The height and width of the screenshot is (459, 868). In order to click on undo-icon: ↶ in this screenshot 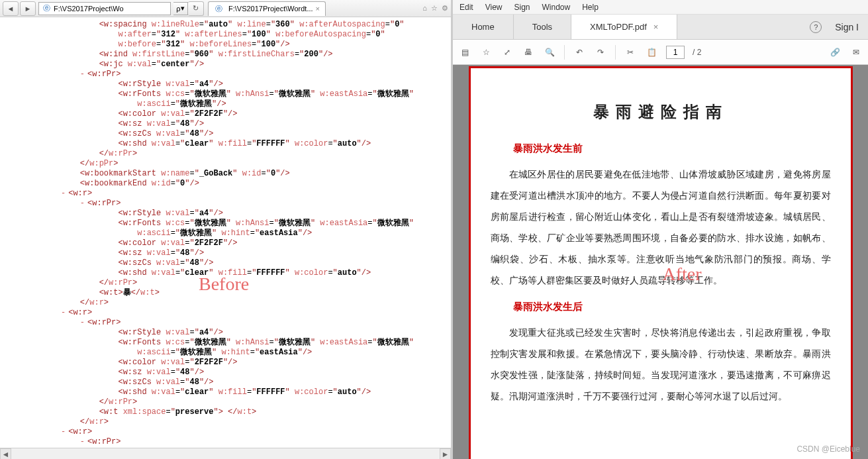, I will do `click(579, 52)`.